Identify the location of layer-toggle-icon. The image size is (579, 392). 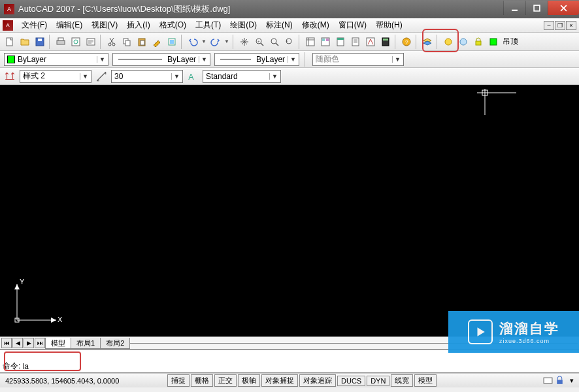
(448, 42).